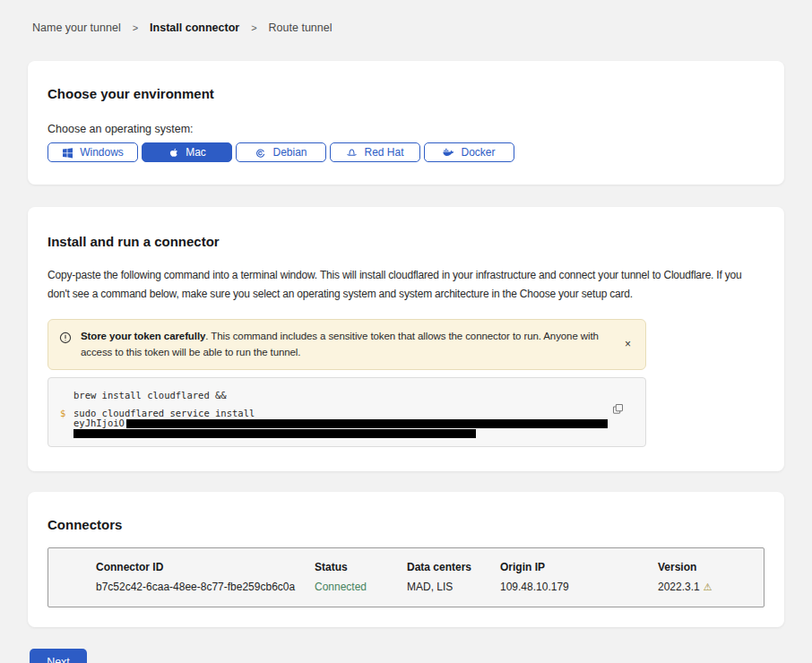  I want to click on table-header-row: Connector ID Status Data centers Origin …, so click(425, 567).